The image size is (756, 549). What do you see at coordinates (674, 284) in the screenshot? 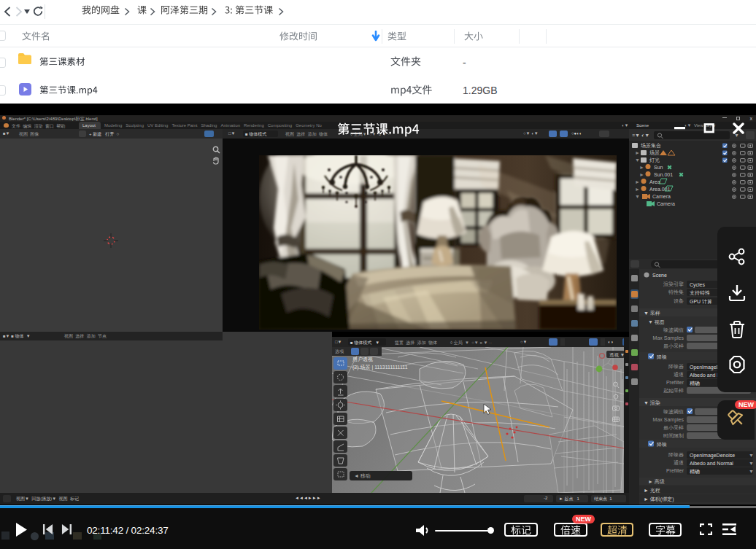
I see `svg-text: 渲染引擎` at bounding box center [674, 284].